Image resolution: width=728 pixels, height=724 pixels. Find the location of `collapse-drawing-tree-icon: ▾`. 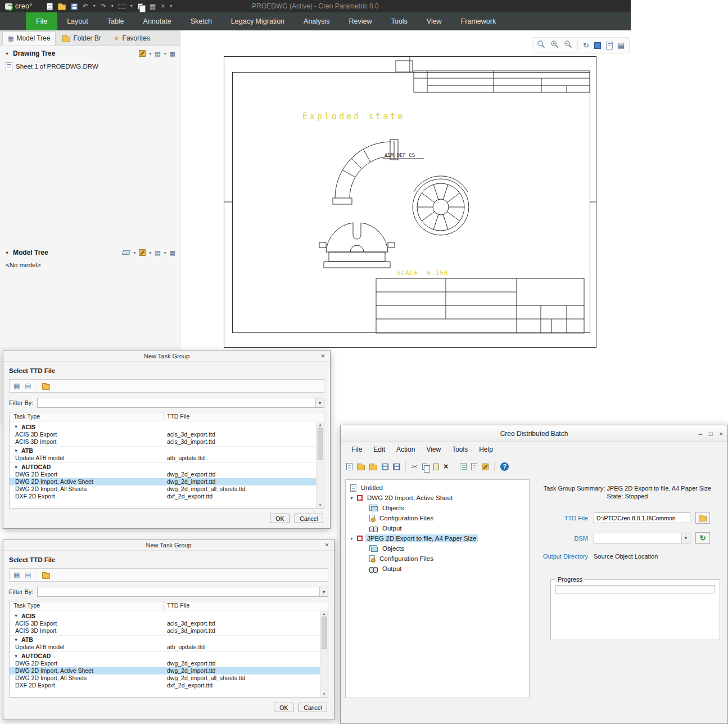

collapse-drawing-tree-icon: ▾ is located at coordinates (7, 54).